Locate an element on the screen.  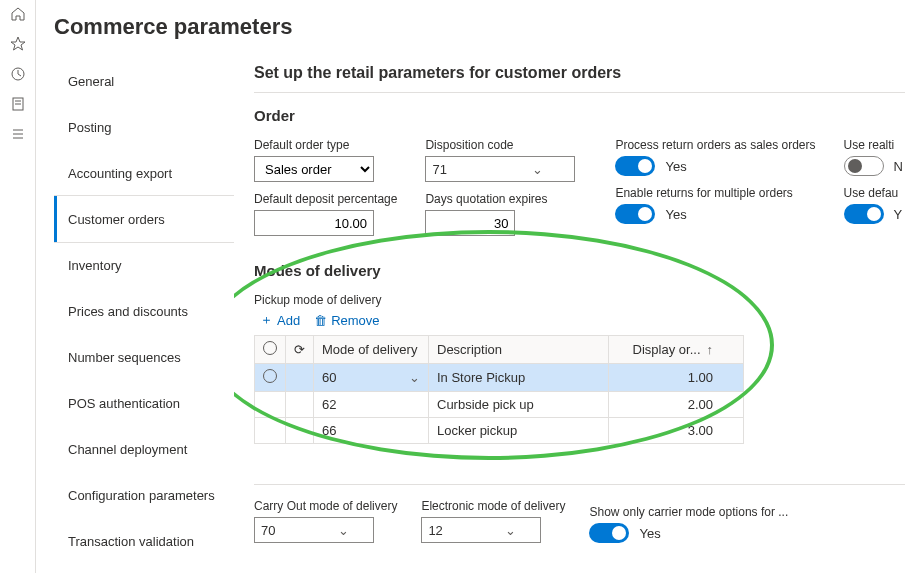
only-carrier-label: Show only carrier mode options for ... is located at coordinates (688, 512).